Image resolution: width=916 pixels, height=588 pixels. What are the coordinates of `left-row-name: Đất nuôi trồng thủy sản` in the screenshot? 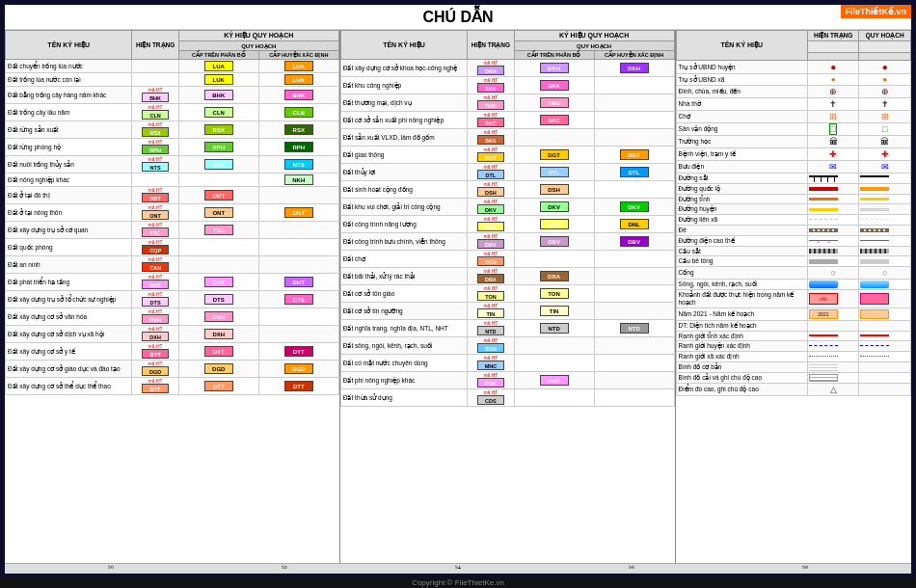 It's located at (69, 165).